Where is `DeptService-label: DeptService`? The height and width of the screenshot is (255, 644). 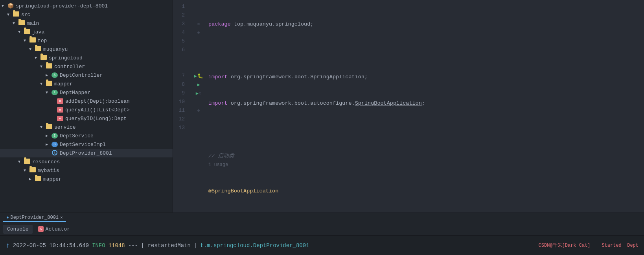 DeptService-label: DeptService is located at coordinates (77, 136).